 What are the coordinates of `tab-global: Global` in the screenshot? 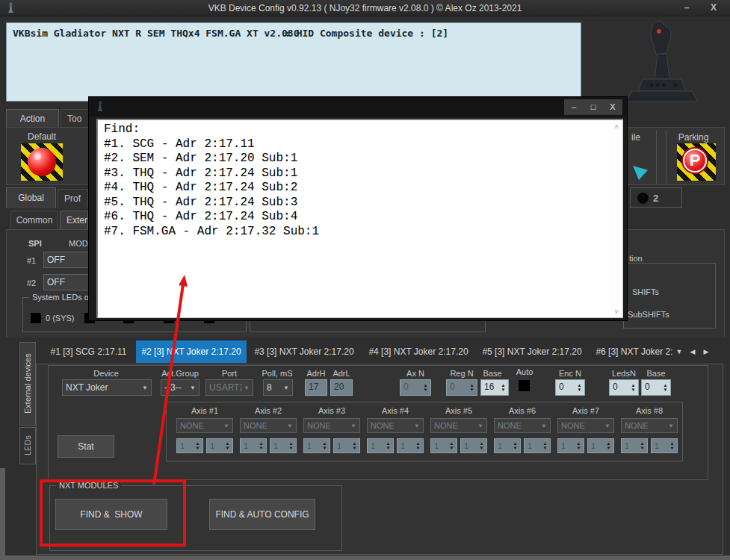 It's located at (31, 198).